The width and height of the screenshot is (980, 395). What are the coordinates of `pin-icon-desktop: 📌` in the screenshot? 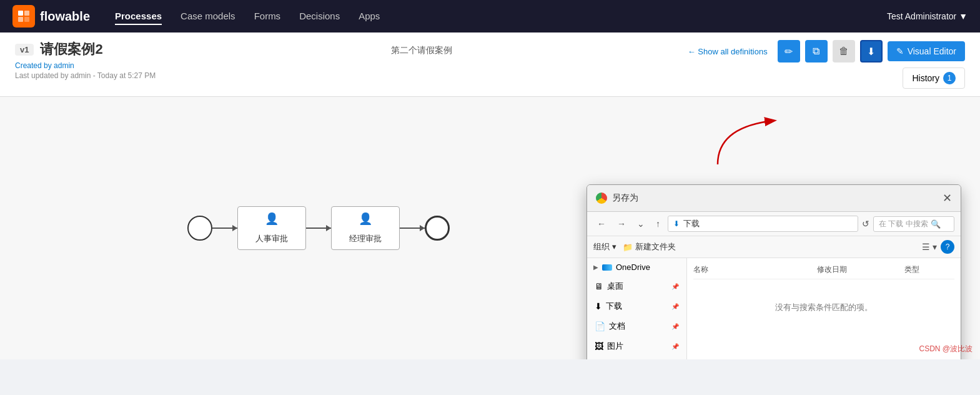 It's located at (675, 286).